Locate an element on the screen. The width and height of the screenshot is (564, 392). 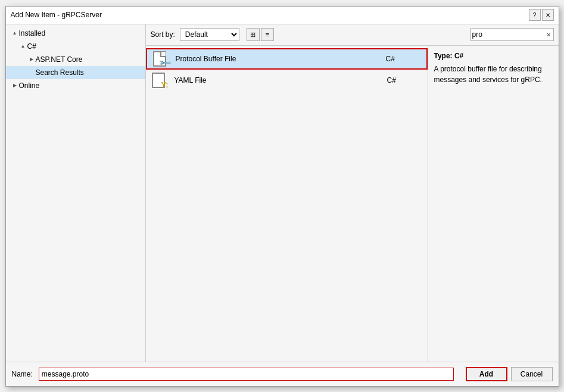
title-bar-buttons: ? ✕ is located at coordinates (541, 15).